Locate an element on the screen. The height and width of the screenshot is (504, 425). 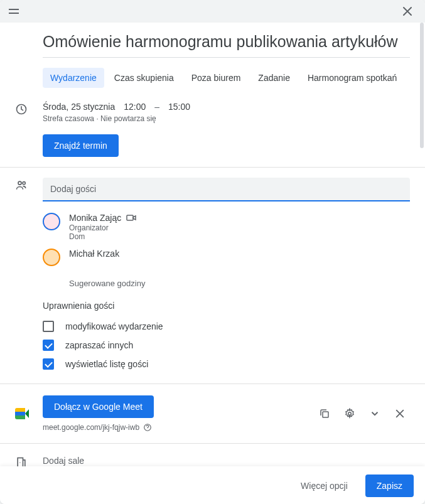
end-time: 15:00 is located at coordinates (180, 107).